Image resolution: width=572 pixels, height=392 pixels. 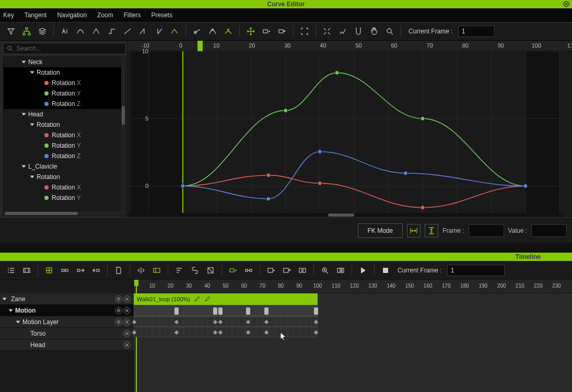 I want to click on track-zane: Zane, so click(x=67, y=299).